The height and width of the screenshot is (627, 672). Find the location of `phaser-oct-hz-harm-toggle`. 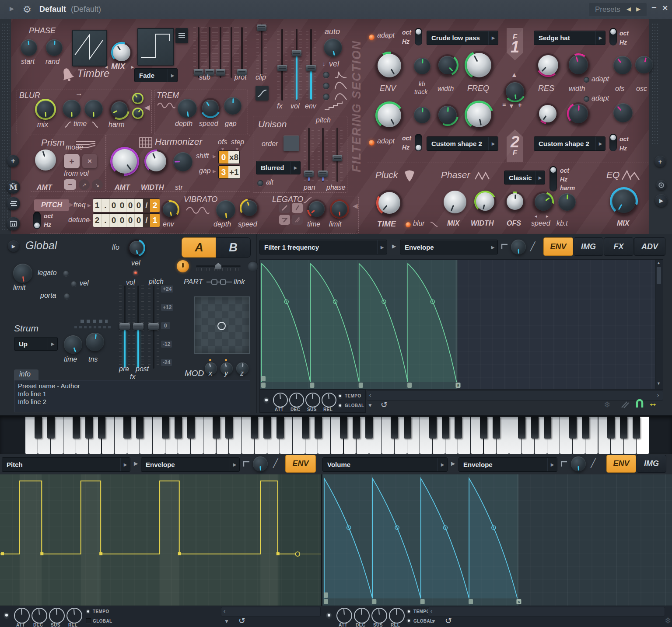

phaser-oct-hz-harm-toggle is located at coordinates (553, 179).